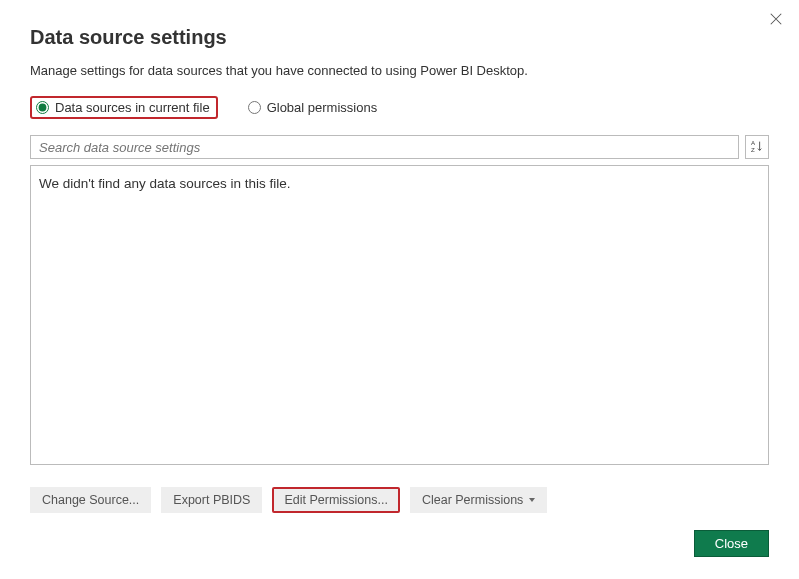  What do you see at coordinates (478, 500) in the screenshot?
I see `clear-permissions-button: Clear Permissions` at bounding box center [478, 500].